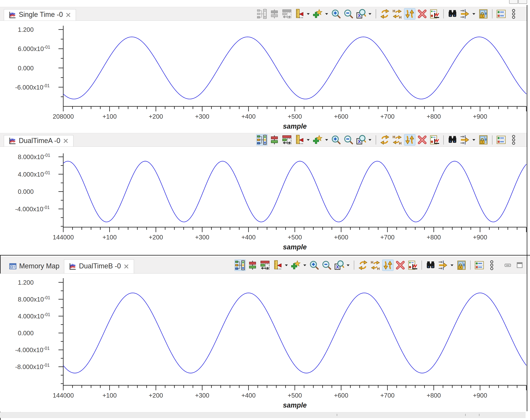  What do you see at coordinates (372, 262) in the screenshot?
I see `svg-text: H` at bounding box center [372, 262].